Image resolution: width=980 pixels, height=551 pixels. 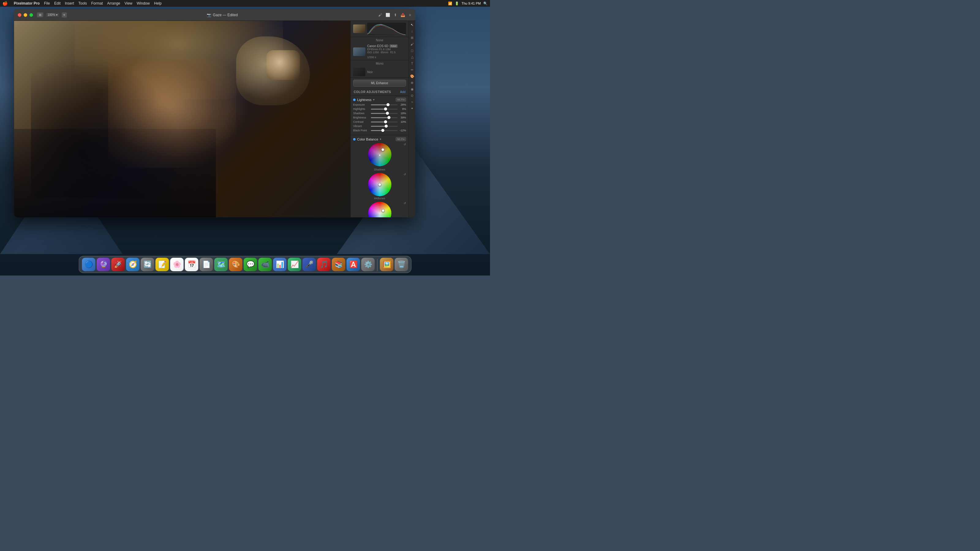 I want to click on camera-iso: ISO 1250, so click(x=373, y=52).